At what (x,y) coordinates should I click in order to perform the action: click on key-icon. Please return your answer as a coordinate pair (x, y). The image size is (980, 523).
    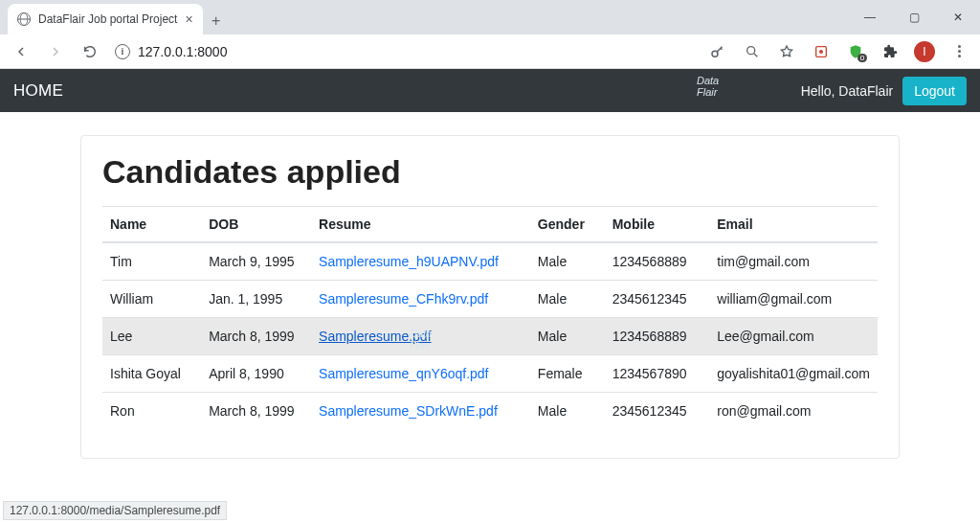
    Looking at the image, I should click on (718, 52).